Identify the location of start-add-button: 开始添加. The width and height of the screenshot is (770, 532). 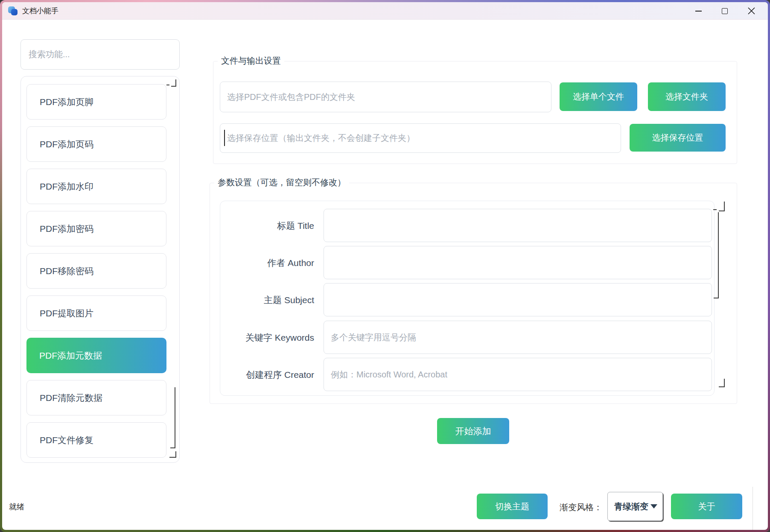
(473, 431).